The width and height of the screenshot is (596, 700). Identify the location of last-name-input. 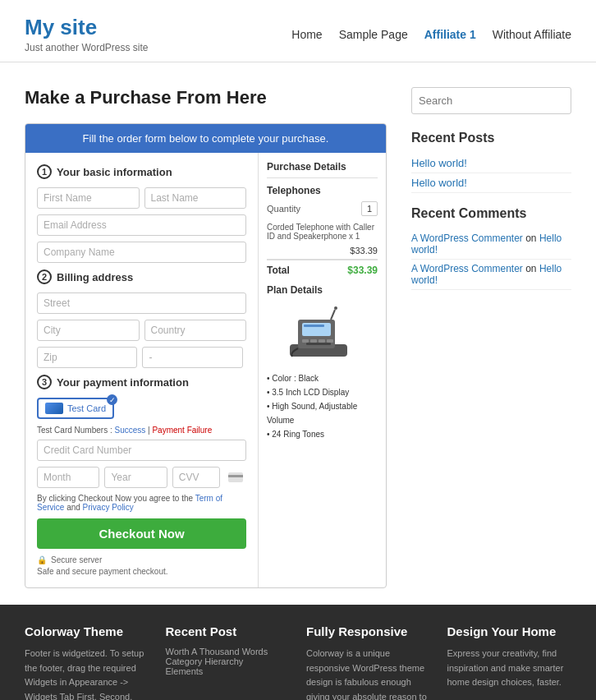
(195, 198).